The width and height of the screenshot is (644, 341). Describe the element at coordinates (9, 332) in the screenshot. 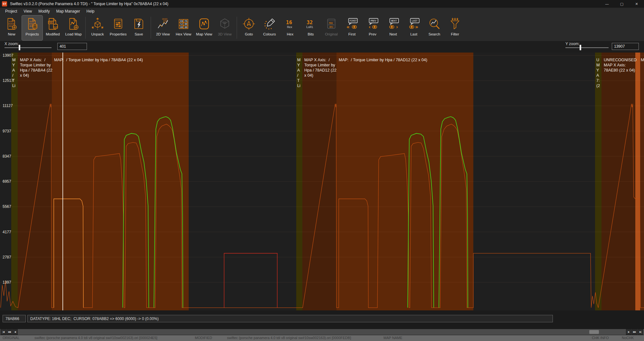

I see `scroll-left-button-1: ◀◀` at that location.